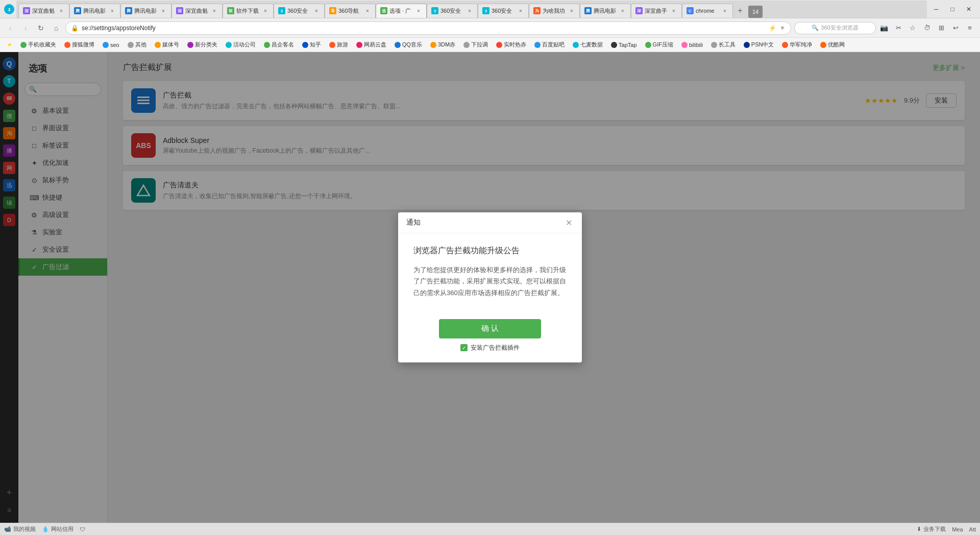 Image resolution: width=980 pixels, height=535 pixels. Describe the element at coordinates (372, 45) in the screenshot. I see `bookmark-10: 网易云盘` at that location.